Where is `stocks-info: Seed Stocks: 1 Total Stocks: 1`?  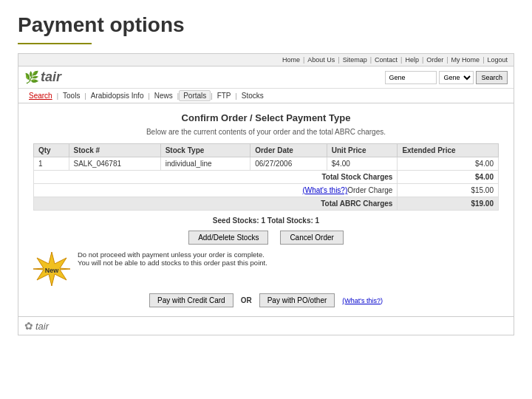
stocks-info: Seed Stocks: 1 Total Stocks: 1 is located at coordinates (266, 220).